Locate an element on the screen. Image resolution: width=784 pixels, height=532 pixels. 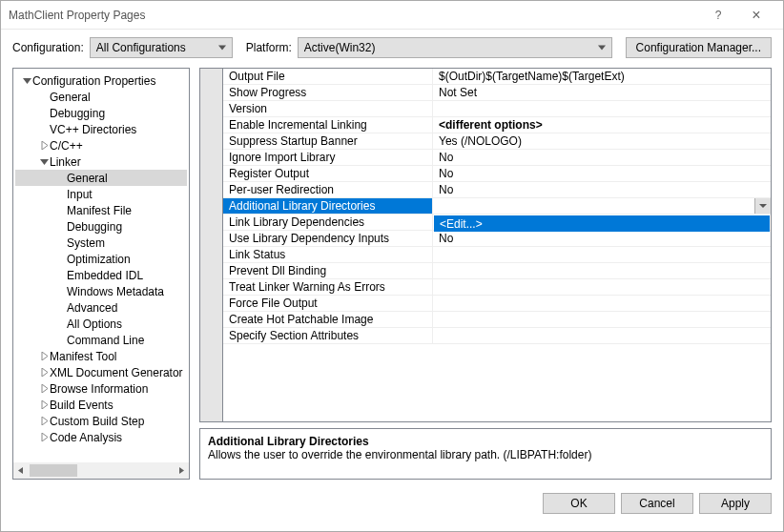
ok-button: OK is located at coordinates (579, 503).